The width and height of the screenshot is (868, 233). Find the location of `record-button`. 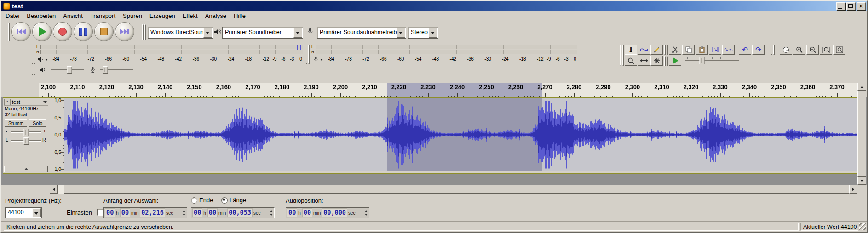

record-button is located at coordinates (63, 32).